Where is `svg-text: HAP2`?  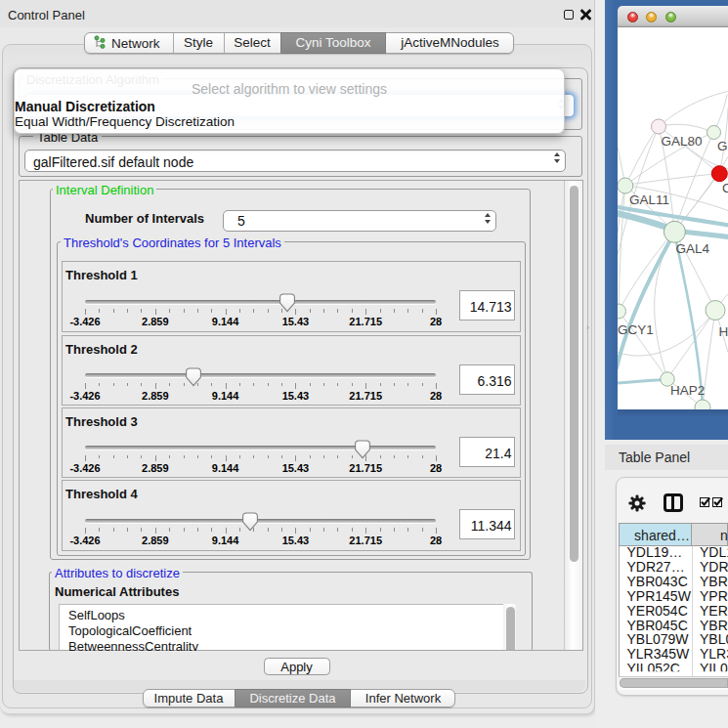
svg-text: HAP2 is located at coordinates (688, 389).